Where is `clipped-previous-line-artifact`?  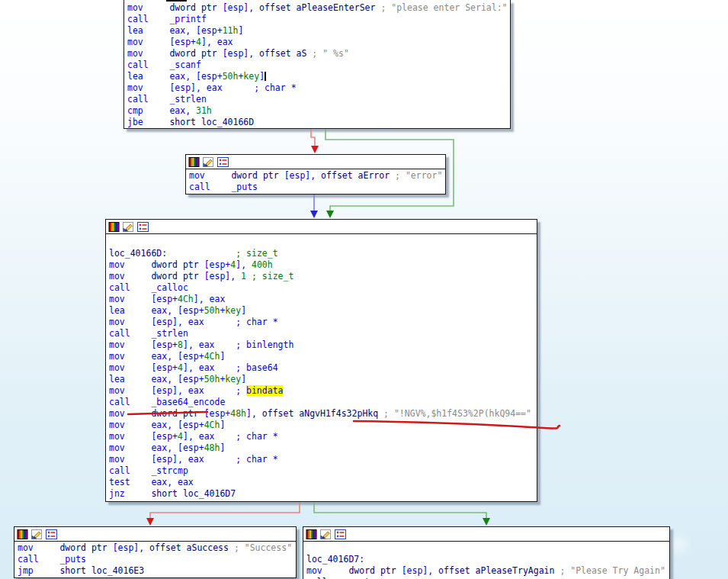
clipped-previous-line-artifact is located at coordinates (177, 1).